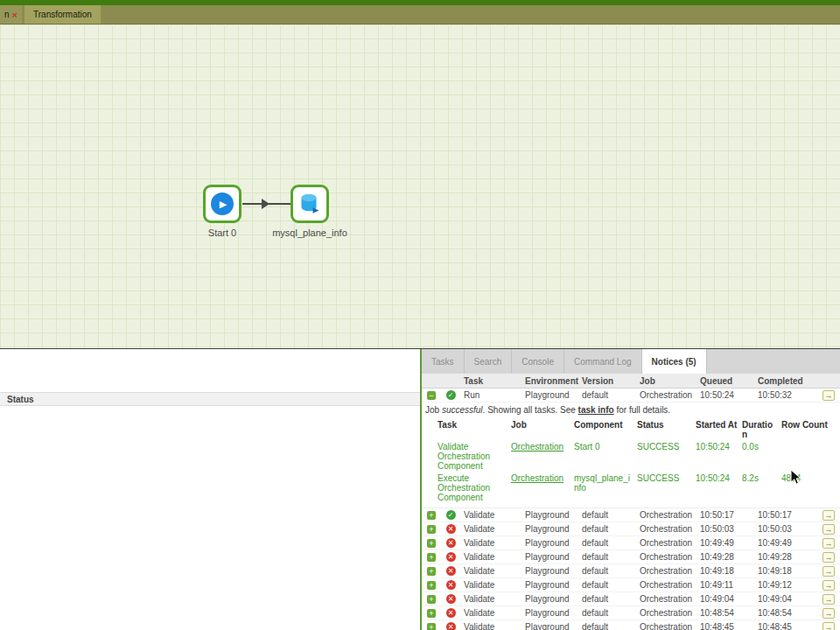 The height and width of the screenshot is (630, 840). What do you see at coordinates (491, 396) in the screenshot?
I see `task-cell: Run` at bounding box center [491, 396].